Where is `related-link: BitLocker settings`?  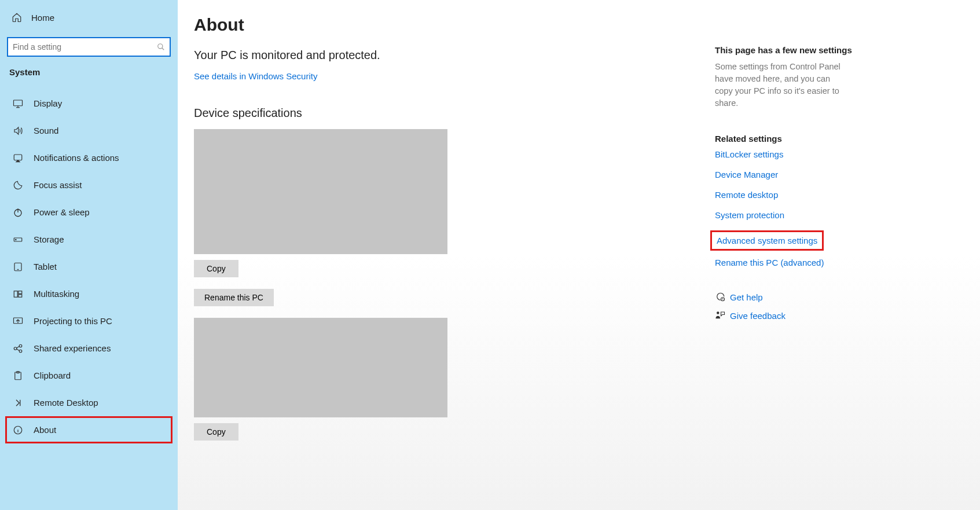 related-link: BitLocker settings is located at coordinates (749, 154).